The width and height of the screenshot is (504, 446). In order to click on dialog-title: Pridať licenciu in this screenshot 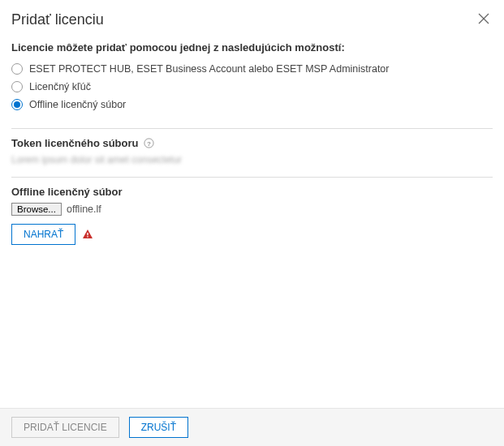, I will do `click(58, 19)`.